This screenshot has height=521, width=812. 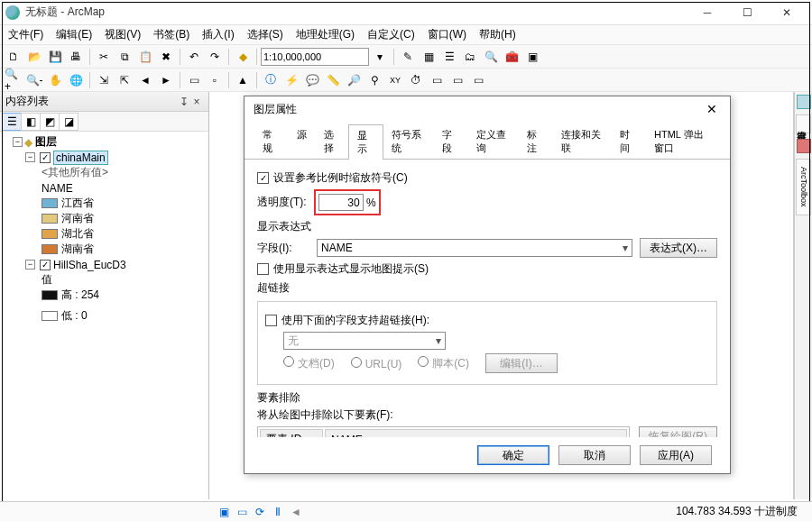 What do you see at coordinates (14, 57) in the screenshot?
I see `new-icon: 🗋` at bounding box center [14, 57].